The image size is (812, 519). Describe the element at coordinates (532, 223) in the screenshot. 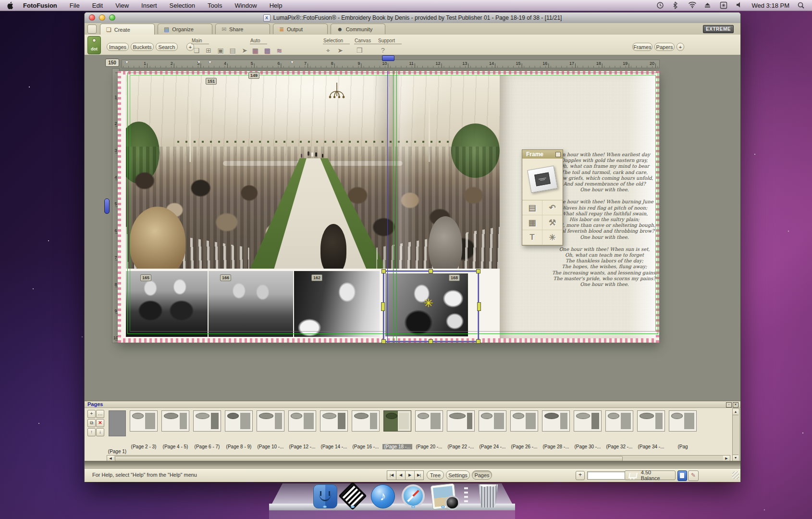

I see `layout-grid-icon: ▦` at that location.